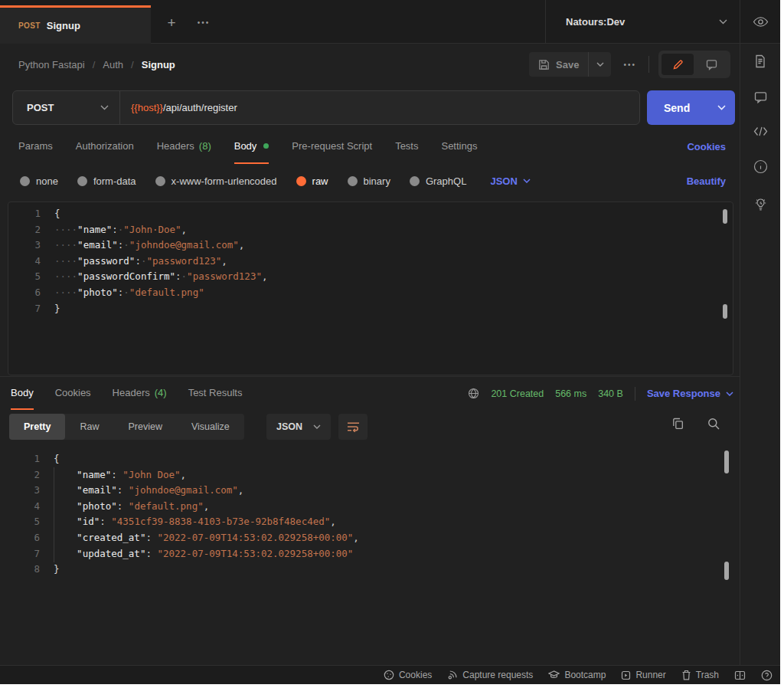 This screenshot has height=688, width=784. Describe the element at coordinates (37, 427) in the screenshot. I see `view-pretty-button: Pretty` at that location.